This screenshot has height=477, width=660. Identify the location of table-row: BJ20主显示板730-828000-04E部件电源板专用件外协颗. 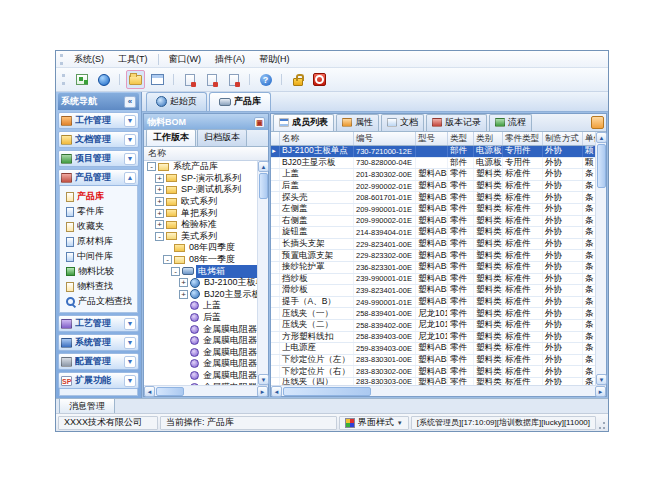
(433, 164).